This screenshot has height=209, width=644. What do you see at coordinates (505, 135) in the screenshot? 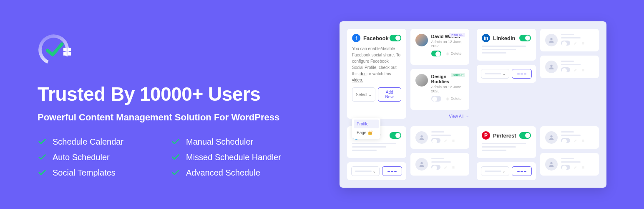
I see `pinterest-label: Pinterest` at bounding box center [505, 135].